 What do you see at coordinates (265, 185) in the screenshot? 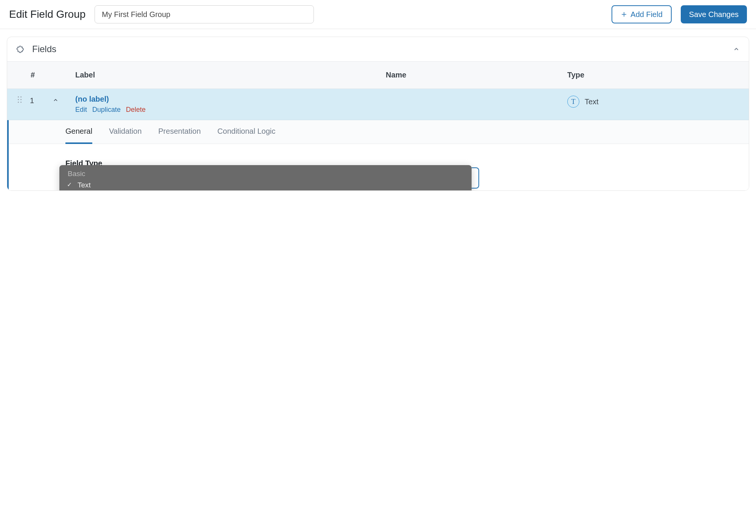
I see `dropdown-item: Text` at bounding box center [265, 185].